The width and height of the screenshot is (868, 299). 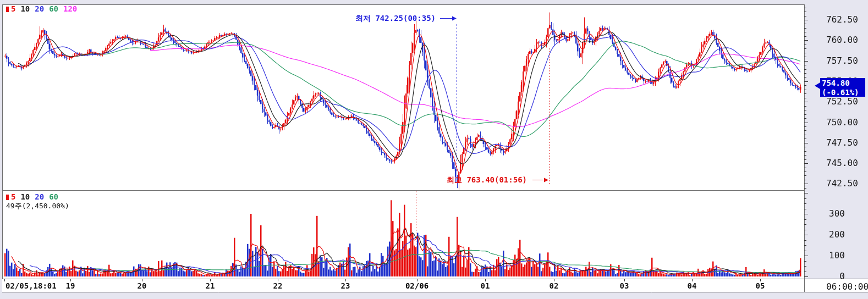 I want to click on time-axis-label: 19, so click(x=70, y=286).